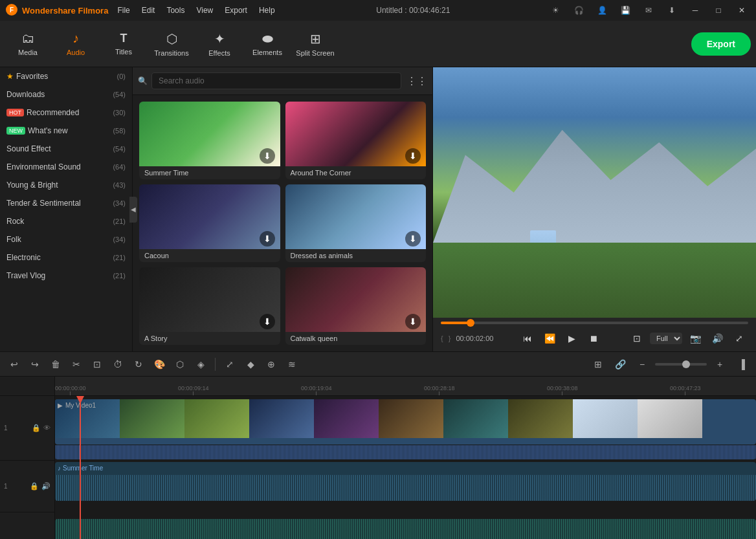 The height and width of the screenshot is (539, 756). I want to click on menu-export: Export, so click(236, 10).